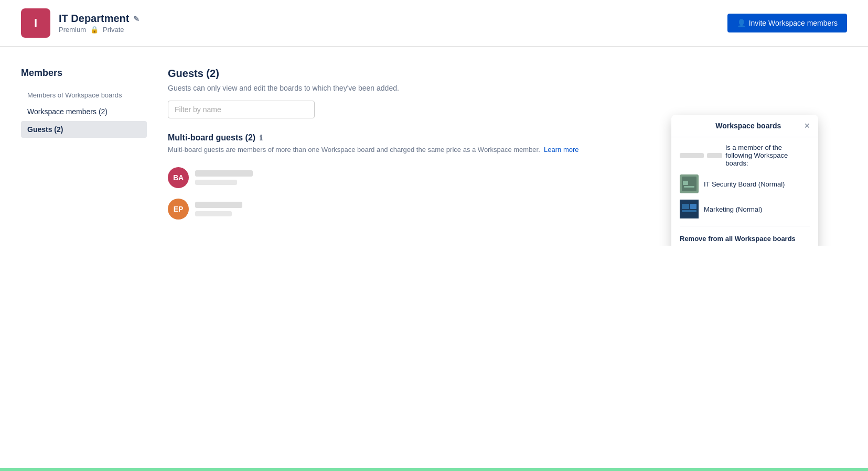 The width and height of the screenshot is (868, 471). I want to click on lock-icon: 🔒, so click(94, 29).